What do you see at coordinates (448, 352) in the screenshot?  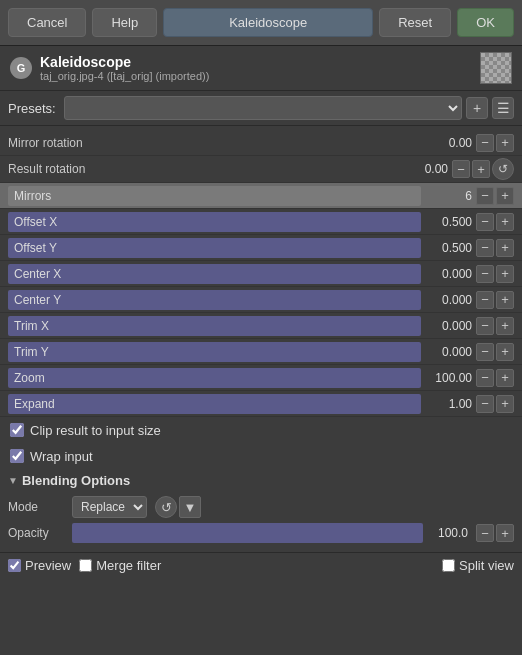 I see `trim-y-value: 0.000` at bounding box center [448, 352].